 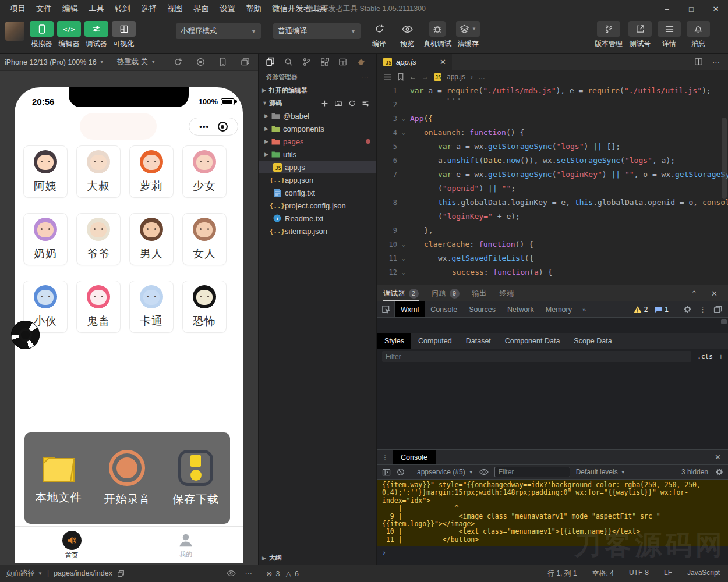 What do you see at coordinates (662, 310) in the screenshot?
I see `message-count-badge: 1` at bounding box center [662, 310].